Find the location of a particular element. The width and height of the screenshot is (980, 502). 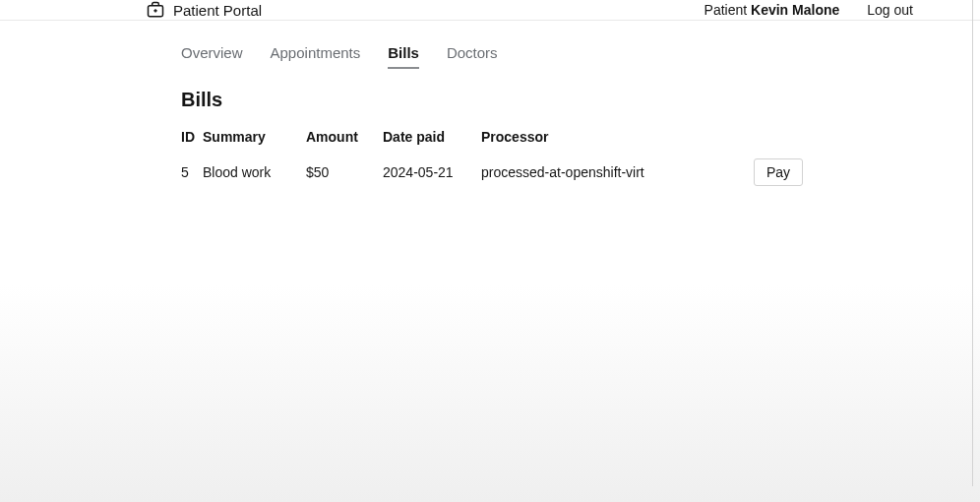

header: Patient Portal Patient Kevin Malone Log … is located at coordinates (490, 10).